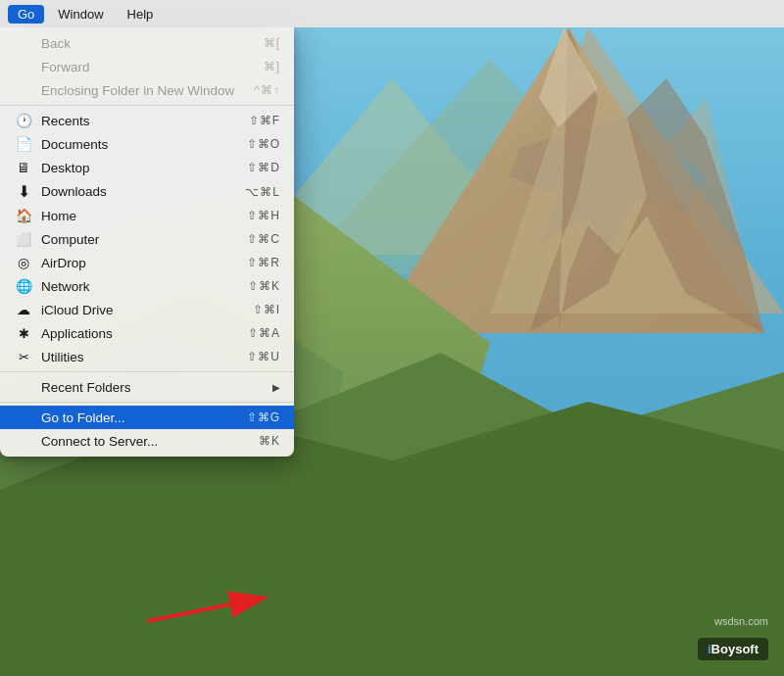  I want to click on wsdsn-watermark: wsdsn.com, so click(741, 621).